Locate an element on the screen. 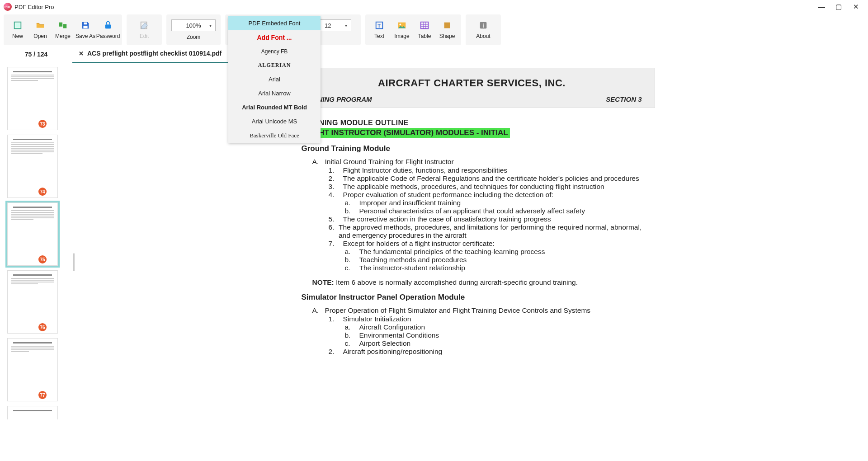 The width and height of the screenshot is (868, 461). close-window-button: ✕ is located at coordinates (856, 7).